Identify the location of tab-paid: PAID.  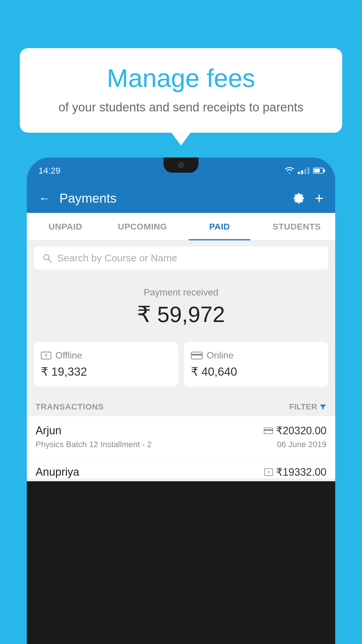
(220, 227).